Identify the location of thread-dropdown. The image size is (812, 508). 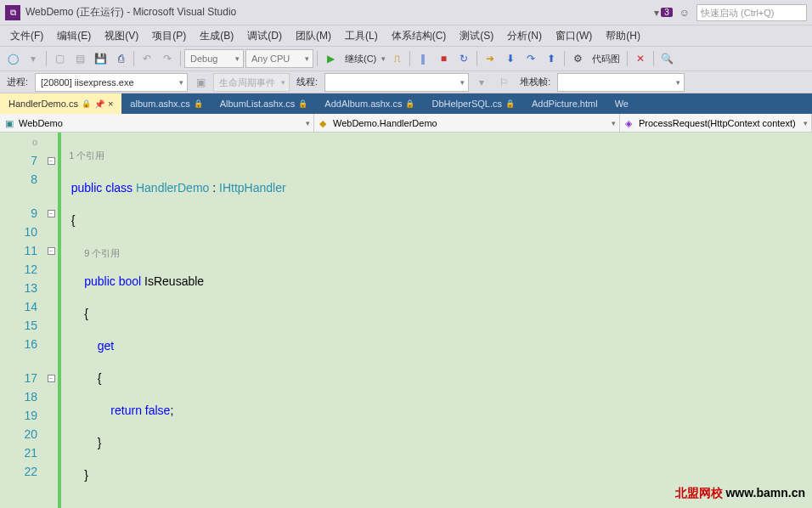
(397, 82).